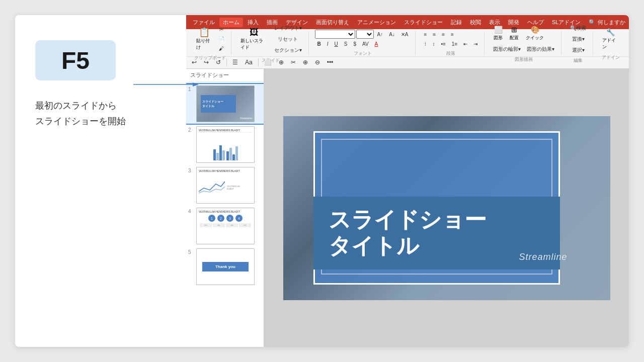 The height and width of the screenshot is (362, 644). What do you see at coordinates (579, 39) in the screenshot?
I see `replace-button: 置換▾` at bounding box center [579, 39].